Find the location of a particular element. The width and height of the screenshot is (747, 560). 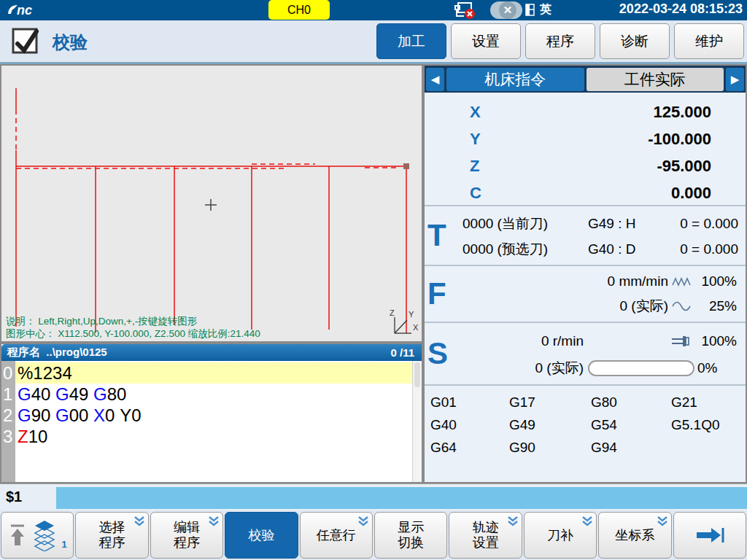

radius-comp-value: 0 = 0.000 is located at coordinates (707, 249).